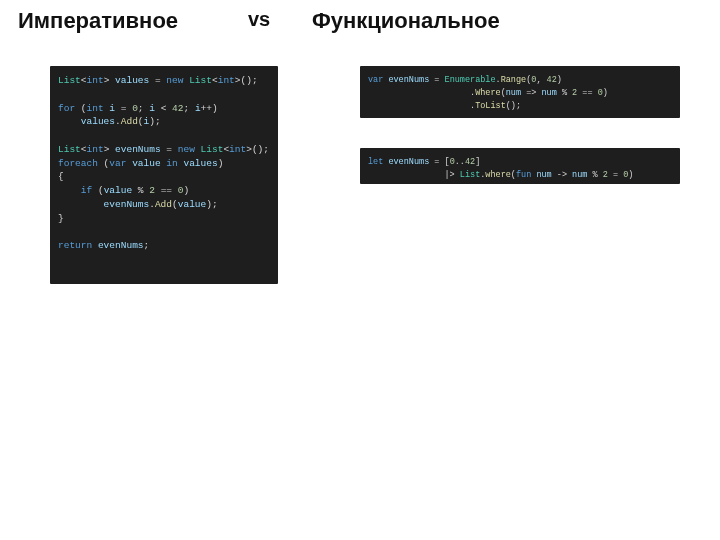 The height and width of the screenshot is (540, 720). I want to click on code-functional-fsharp: let evenNums = [0..42] |> List.where(fun…, so click(520, 166).